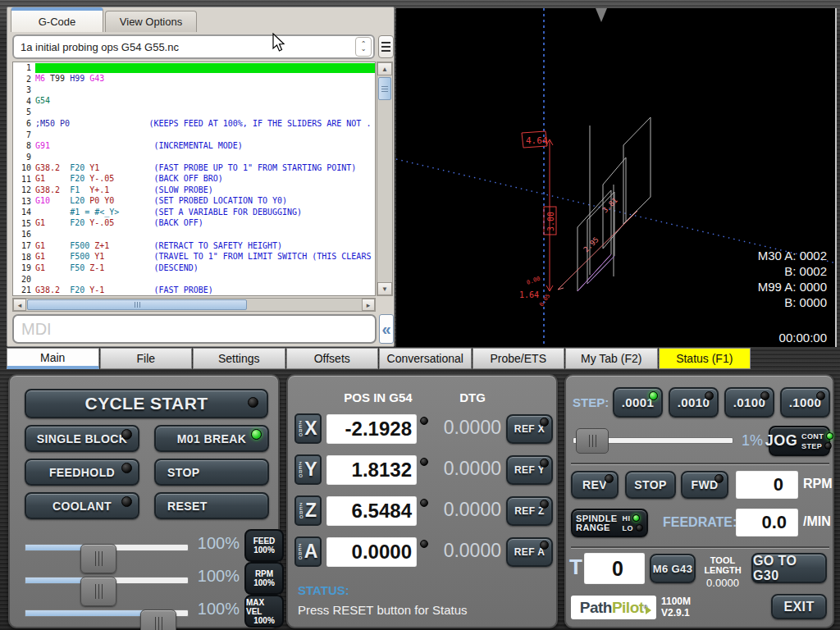  What do you see at coordinates (126, 435) in the screenshot?
I see `single-block-led` at bounding box center [126, 435].